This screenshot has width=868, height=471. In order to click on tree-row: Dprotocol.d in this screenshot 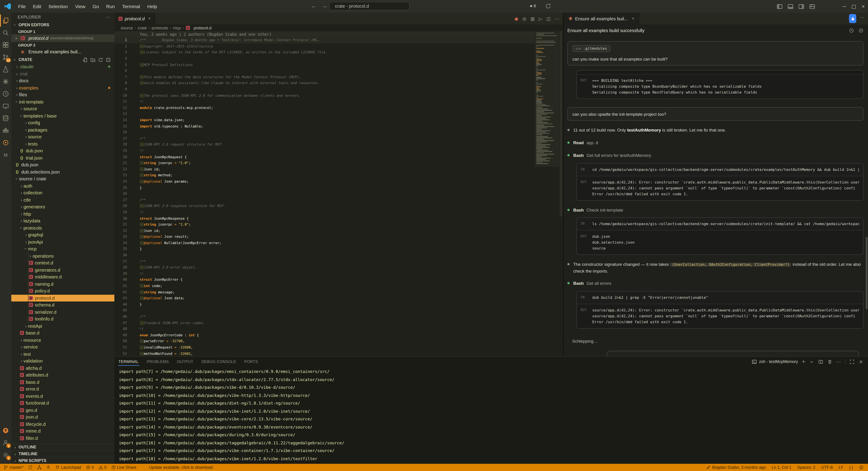, I will do `click(63, 298)`.